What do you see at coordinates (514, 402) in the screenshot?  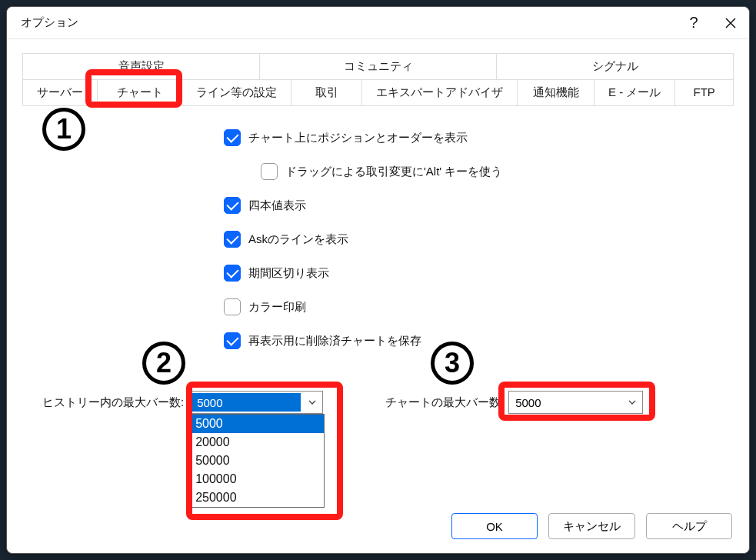 I see `chart-bars-group: チャートの最大バー数: 5000` at bounding box center [514, 402].